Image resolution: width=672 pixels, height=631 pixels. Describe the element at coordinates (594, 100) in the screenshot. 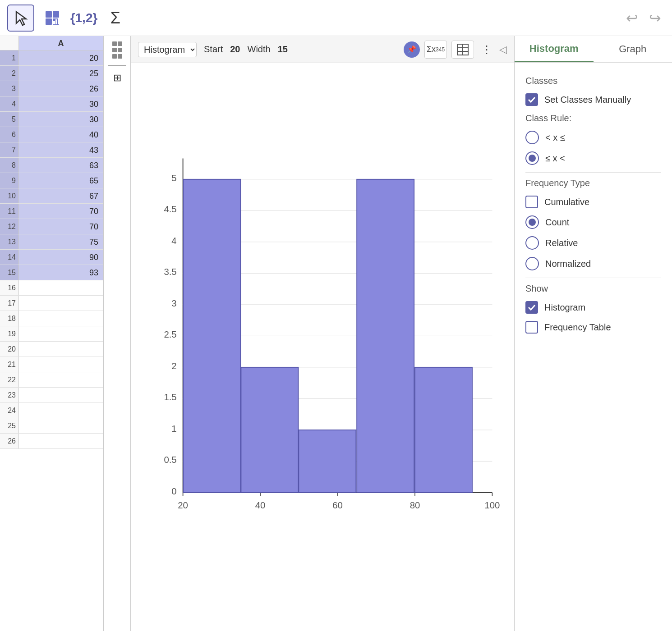

I see `set-classes-manually-row: Set Classes Manually` at that location.